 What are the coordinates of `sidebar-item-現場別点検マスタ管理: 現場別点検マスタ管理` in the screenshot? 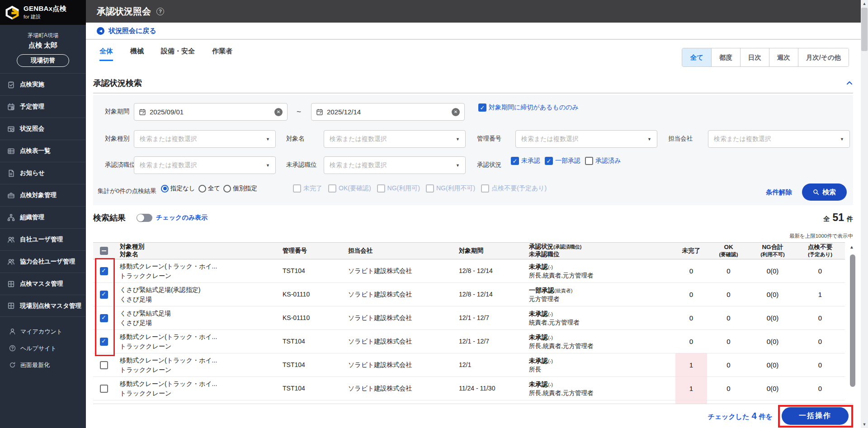 It's located at (43, 306).